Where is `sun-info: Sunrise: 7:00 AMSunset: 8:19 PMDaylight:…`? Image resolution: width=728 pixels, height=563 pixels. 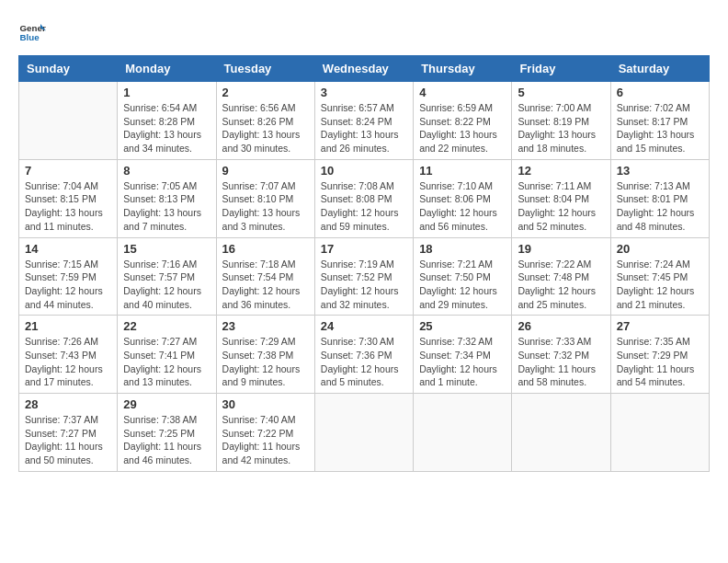
sun-info: Sunrise: 7:00 AMSunset: 8:19 PMDaylight:… is located at coordinates (561, 129).